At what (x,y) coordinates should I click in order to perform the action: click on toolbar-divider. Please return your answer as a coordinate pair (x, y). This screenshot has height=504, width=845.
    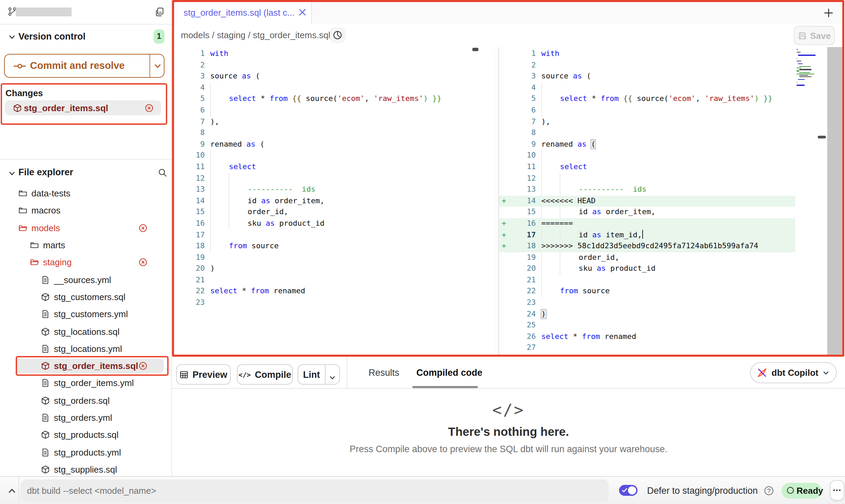
    Looking at the image, I should click on (347, 372).